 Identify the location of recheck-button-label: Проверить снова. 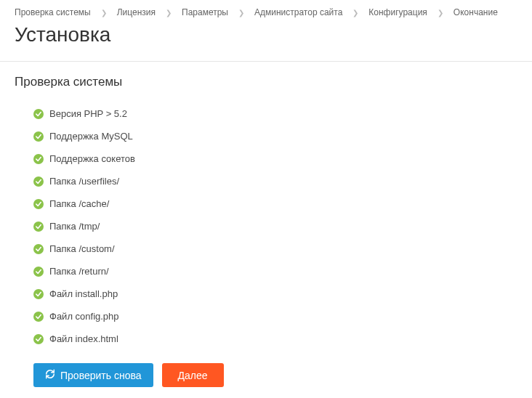
(101, 375).